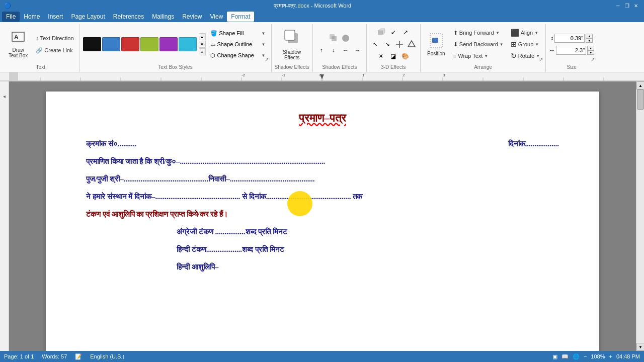  I want to click on menu-item-insert: Insert, so click(55, 17).